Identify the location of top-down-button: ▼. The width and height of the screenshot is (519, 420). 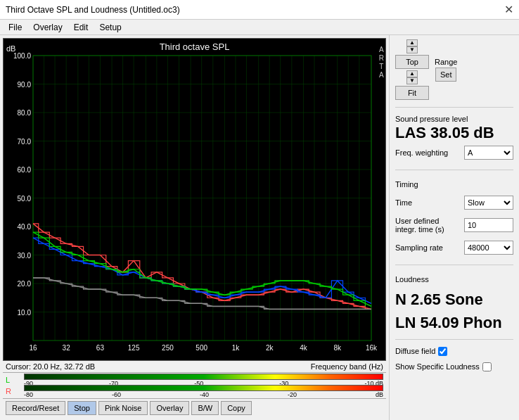
(412, 50).